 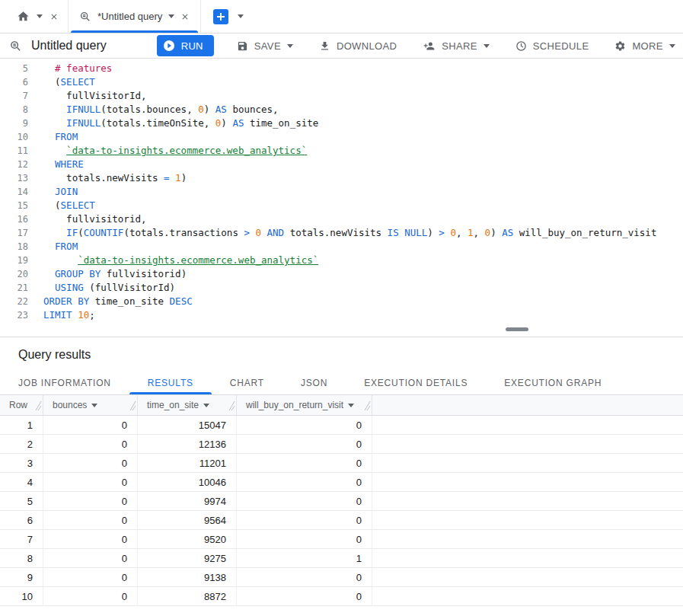 I want to click on code-text: # features, so click(x=73, y=69).